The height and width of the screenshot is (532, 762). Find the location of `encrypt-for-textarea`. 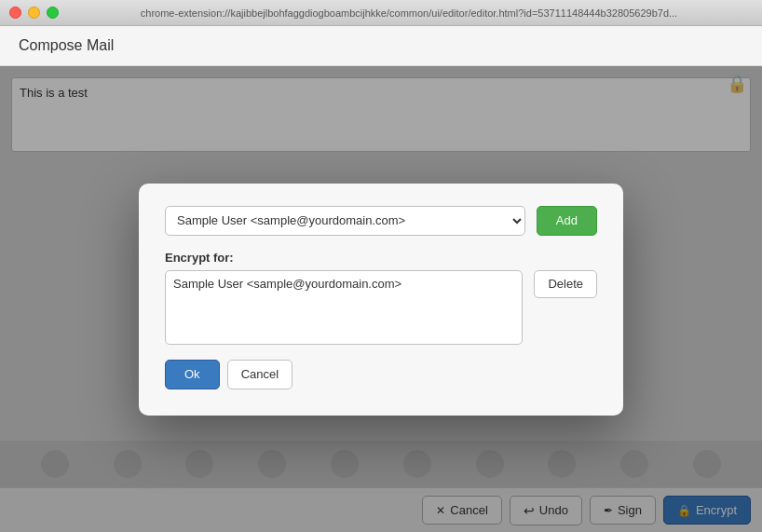

encrypt-for-textarea is located at coordinates (344, 307).